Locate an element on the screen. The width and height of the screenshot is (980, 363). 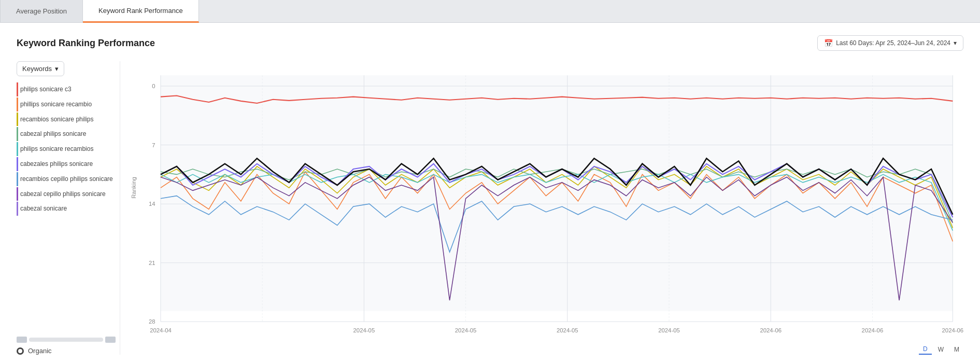
scroll-track is located at coordinates (66, 340).